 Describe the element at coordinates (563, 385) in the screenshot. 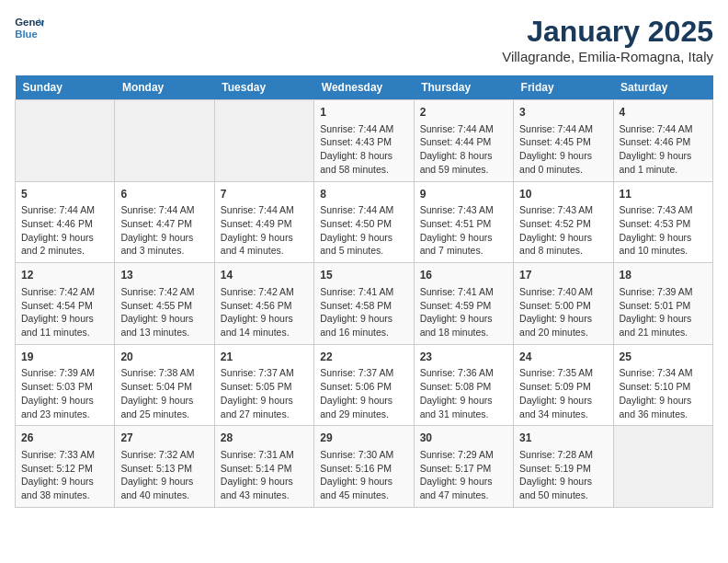

I see `calendar-cell: 24Sunrise: 7:35 AM Sunset: 5:09 PM Dayli…` at that location.